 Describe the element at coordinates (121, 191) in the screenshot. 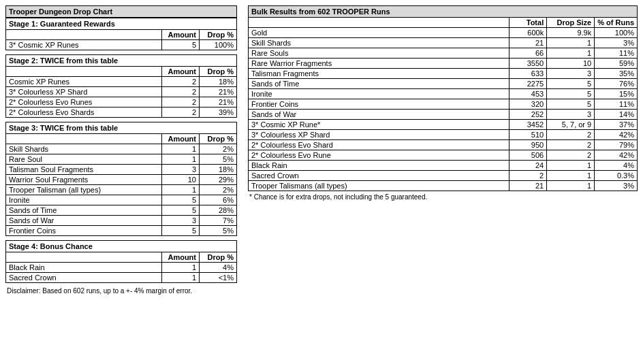

I see `stage3-row-4: Trooper Talisman (all types) 1 2%` at that location.